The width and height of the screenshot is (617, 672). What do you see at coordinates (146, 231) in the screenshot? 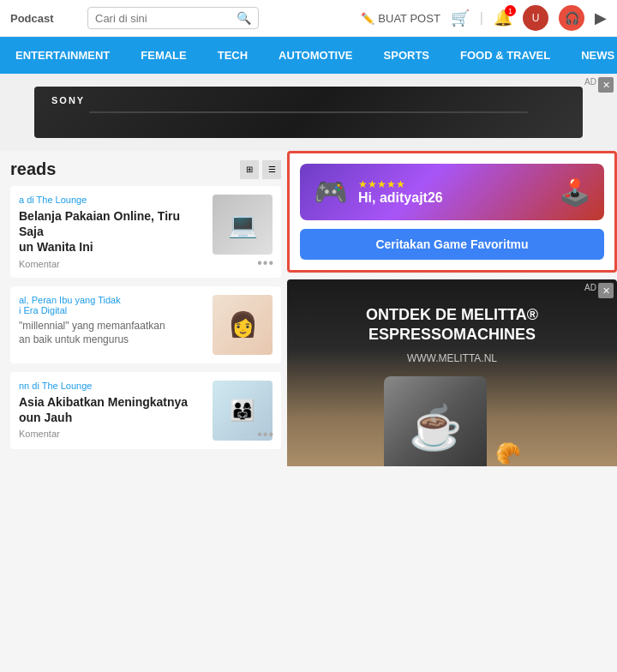
I see `article-item: a di The Lounge Belanja Pakaian Online, …` at bounding box center [146, 231].